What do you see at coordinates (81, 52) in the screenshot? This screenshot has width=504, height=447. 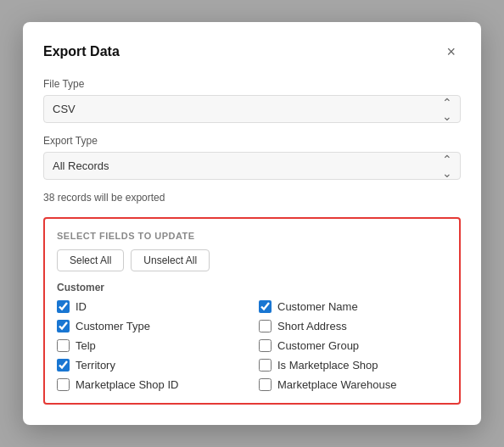 I see `dialog-title: Export Data` at bounding box center [81, 52].